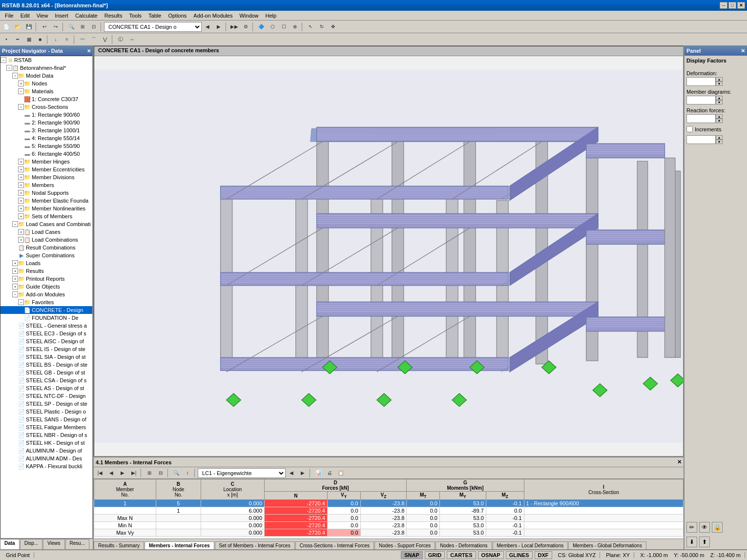 The width and height of the screenshot is (747, 560). What do you see at coordinates (40, 40) in the screenshot?
I see `solid-btn: ■` at bounding box center [40, 40].